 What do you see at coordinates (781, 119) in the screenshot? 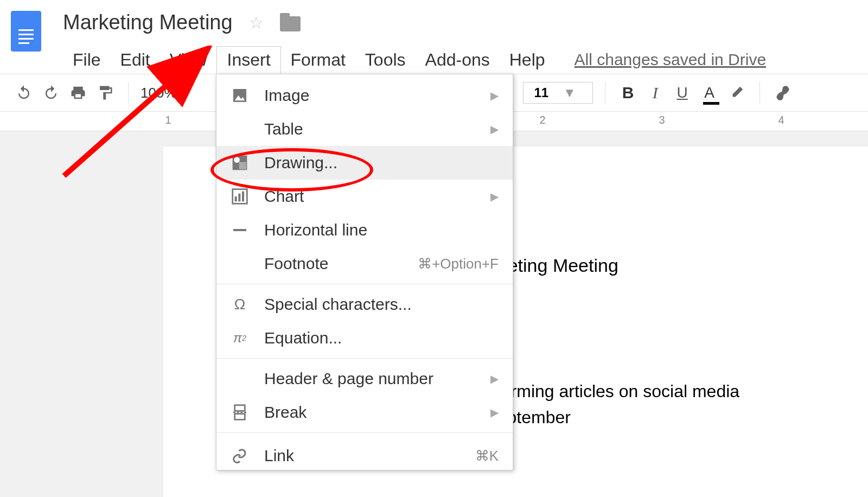
I see `ruler-mark-4: 4` at bounding box center [781, 119].